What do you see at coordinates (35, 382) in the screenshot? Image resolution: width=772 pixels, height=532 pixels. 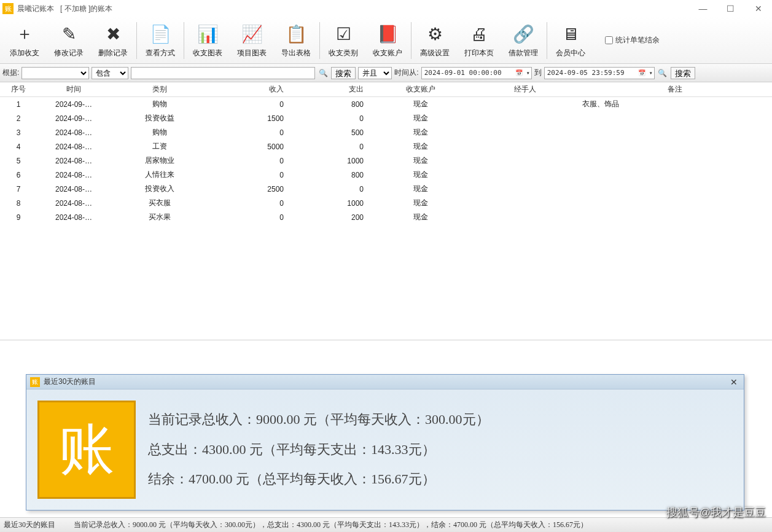 I see `summary-icon: 账` at bounding box center [35, 382].